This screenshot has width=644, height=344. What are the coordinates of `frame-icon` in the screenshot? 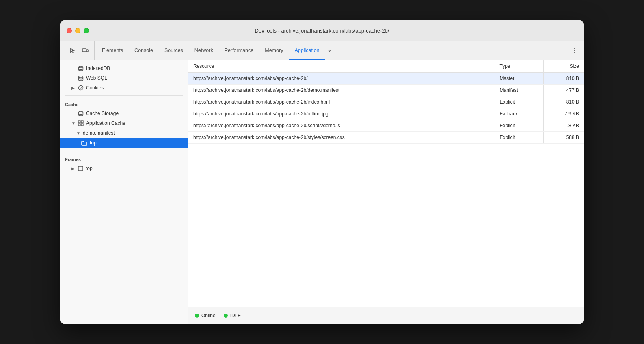 It's located at (80, 168).